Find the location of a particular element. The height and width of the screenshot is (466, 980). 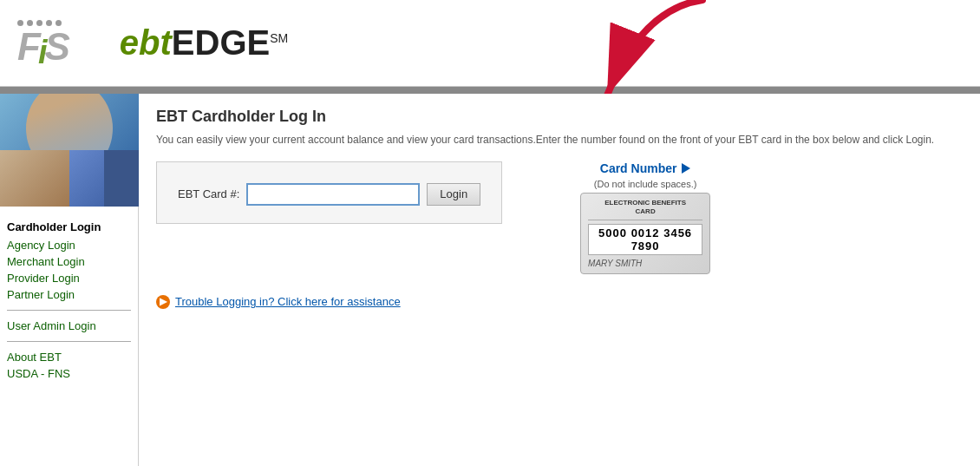

fis-logo: FiS is located at coordinates (42, 43).